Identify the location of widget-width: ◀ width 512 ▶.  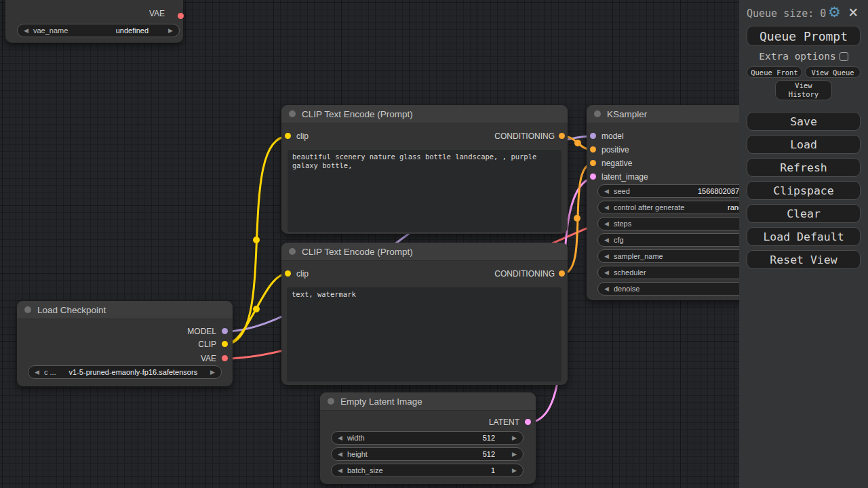
(427, 438).